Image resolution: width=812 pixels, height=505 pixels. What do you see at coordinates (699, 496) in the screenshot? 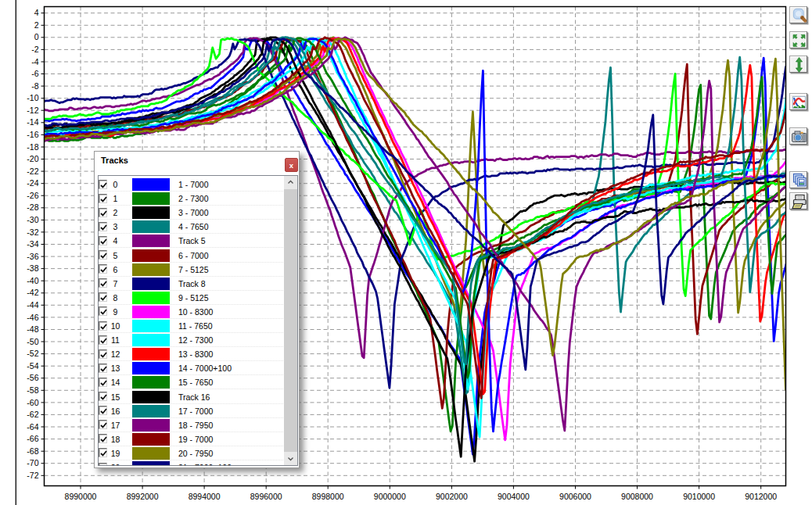
I see `svg-text: 9010000` at bounding box center [699, 496].